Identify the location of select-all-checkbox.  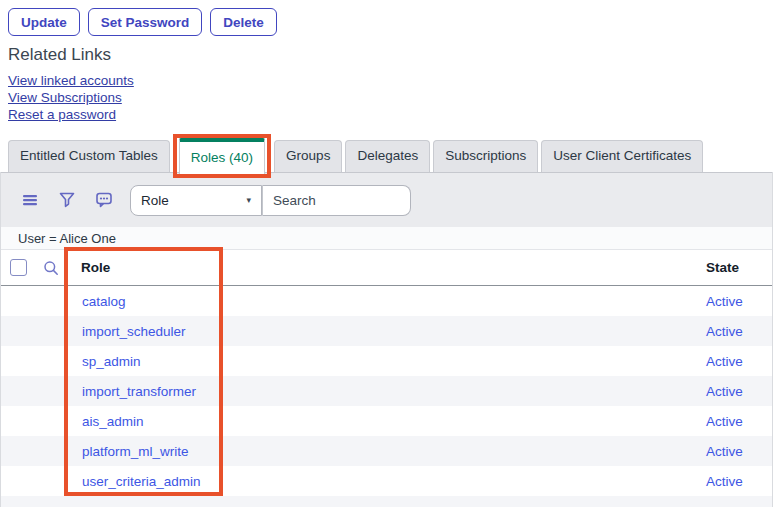
(18, 268).